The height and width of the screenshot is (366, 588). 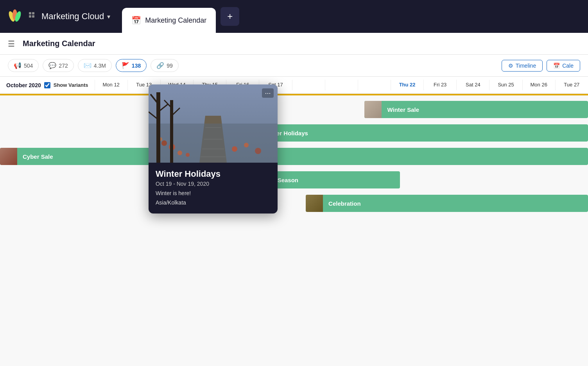 What do you see at coordinates (526, 66) in the screenshot?
I see `timeline-label: Timeline` at bounding box center [526, 66].